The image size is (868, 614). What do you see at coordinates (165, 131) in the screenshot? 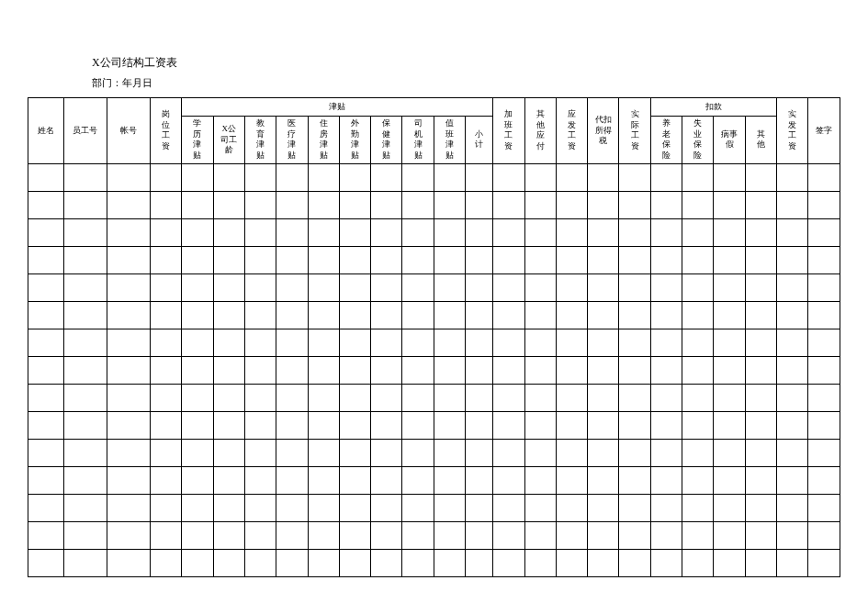
I see `col-post-salary: 岗位工资` at bounding box center [165, 131].